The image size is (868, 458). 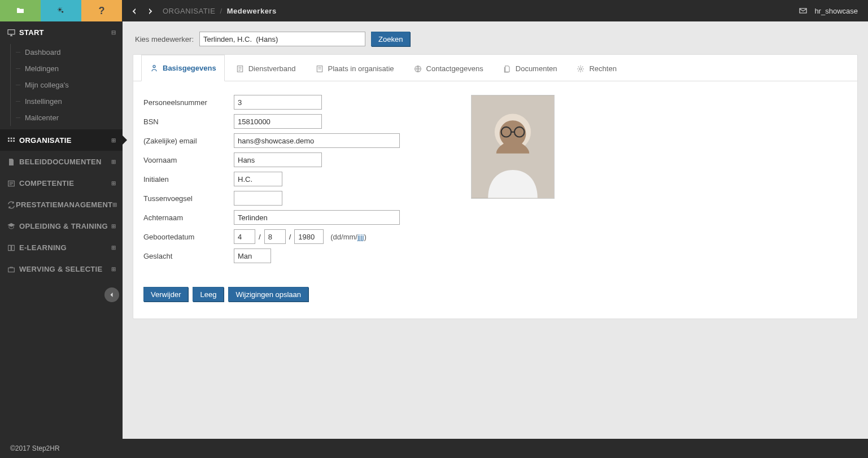 I want to click on dob-format-hint: (dd/mm/jjjj), so click(x=348, y=237).